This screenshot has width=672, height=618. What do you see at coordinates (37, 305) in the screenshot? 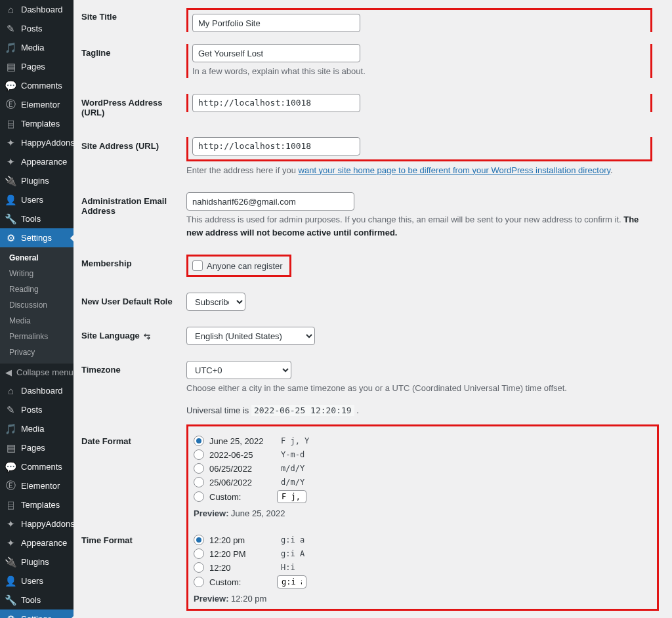
I see `settings-submenu: GeneralWritingReadingDiscussionMediaPerm…` at bounding box center [37, 305].